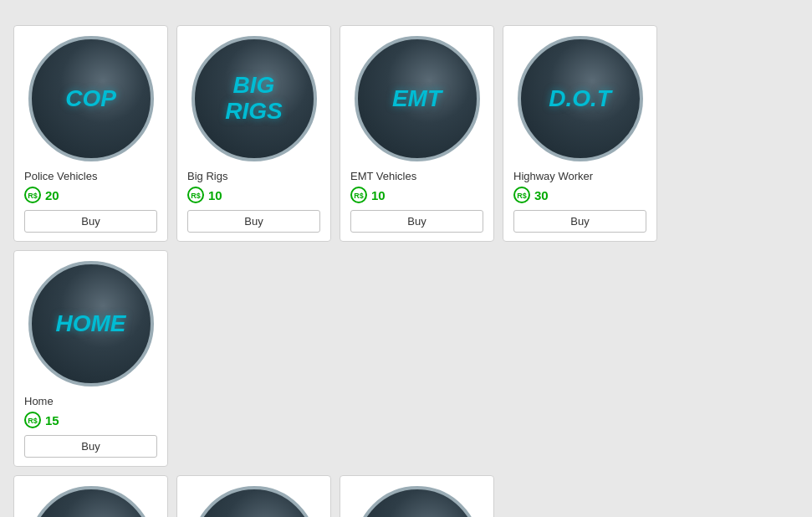 This screenshot has width=812, height=517. What do you see at coordinates (383, 176) in the screenshot?
I see `pass-name-emt: EMT Vehicles` at bounding box center [383, 176].